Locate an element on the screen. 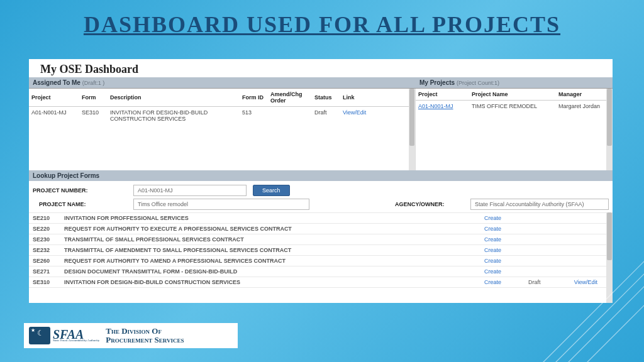  table-row: SE260REQUEST FOR AUTHORITY TO AMEND A PR… is located at coordinates (321, 261).